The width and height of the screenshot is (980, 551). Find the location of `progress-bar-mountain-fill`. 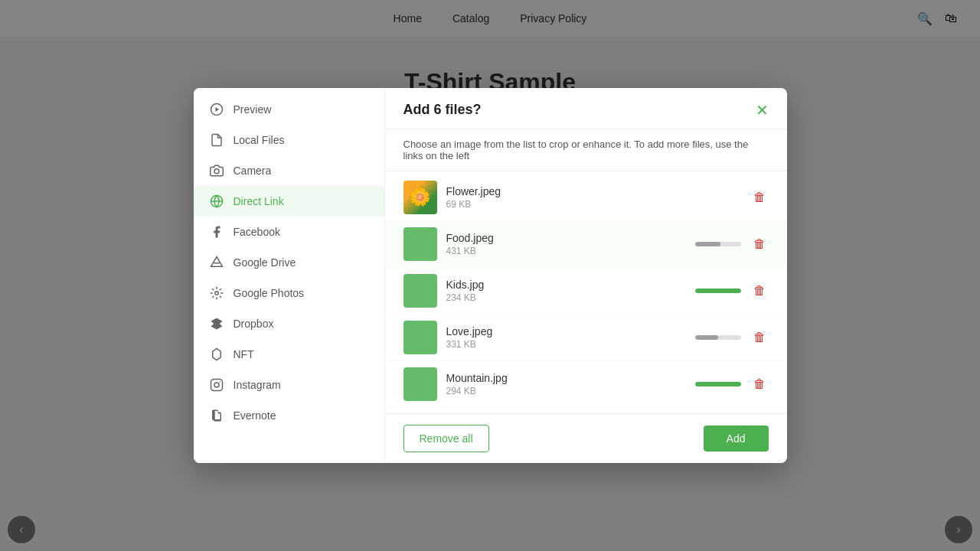

progress-bar-mountain-fill is located at coordinates (718, 384).